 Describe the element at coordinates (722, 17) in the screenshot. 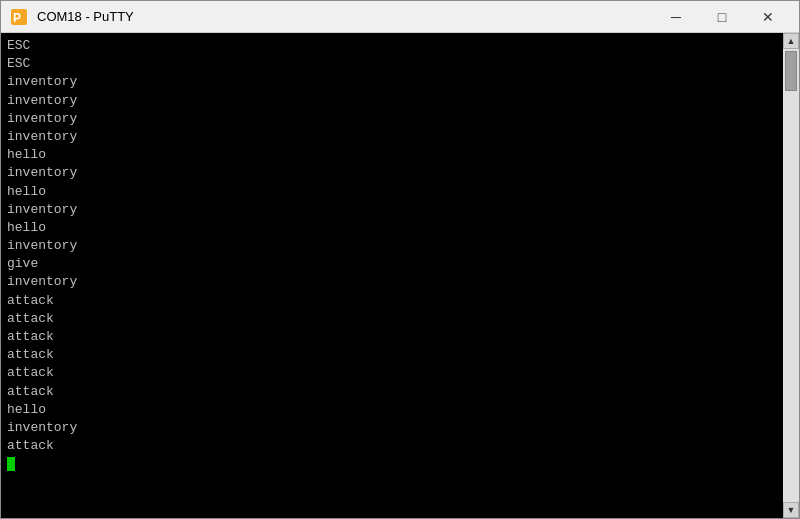

I see `maximize-button: □` at that location.